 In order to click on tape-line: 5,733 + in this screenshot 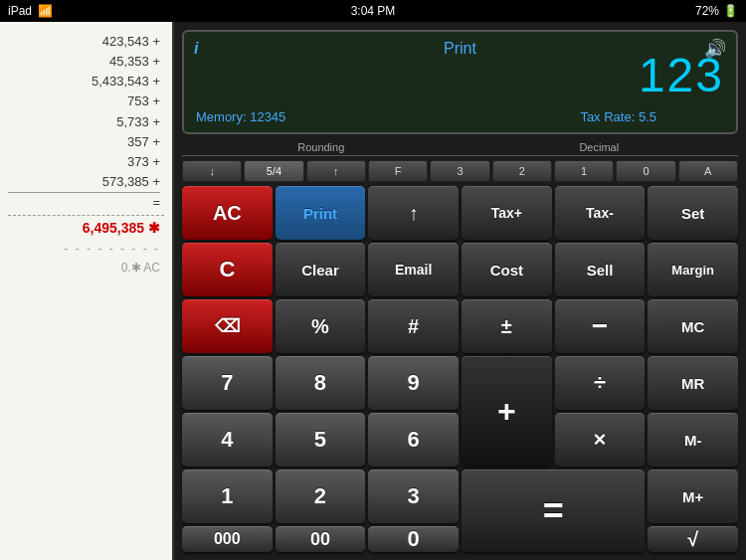, I will do `click(86, 122)`.